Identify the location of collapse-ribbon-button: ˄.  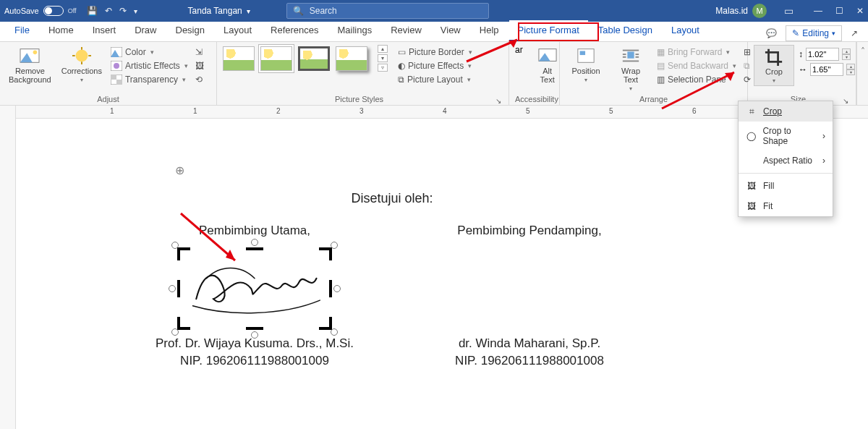
(862, 74).